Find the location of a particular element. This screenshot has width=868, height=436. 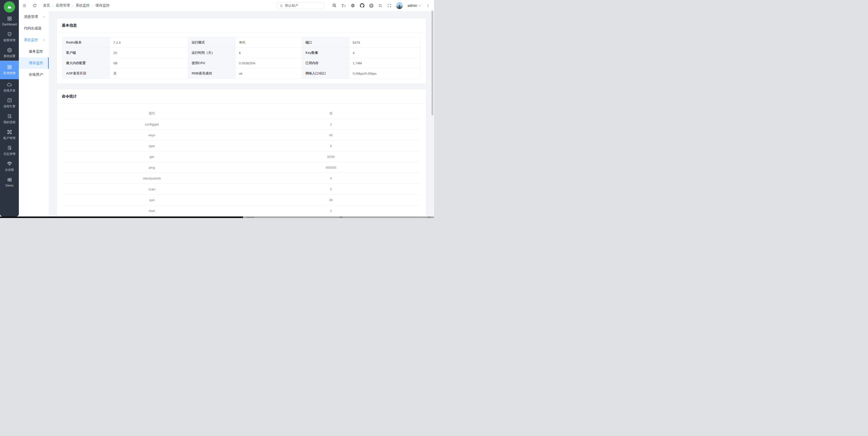

submenu-item-online-users: 在线用户 is located at coordinates (34, 75).